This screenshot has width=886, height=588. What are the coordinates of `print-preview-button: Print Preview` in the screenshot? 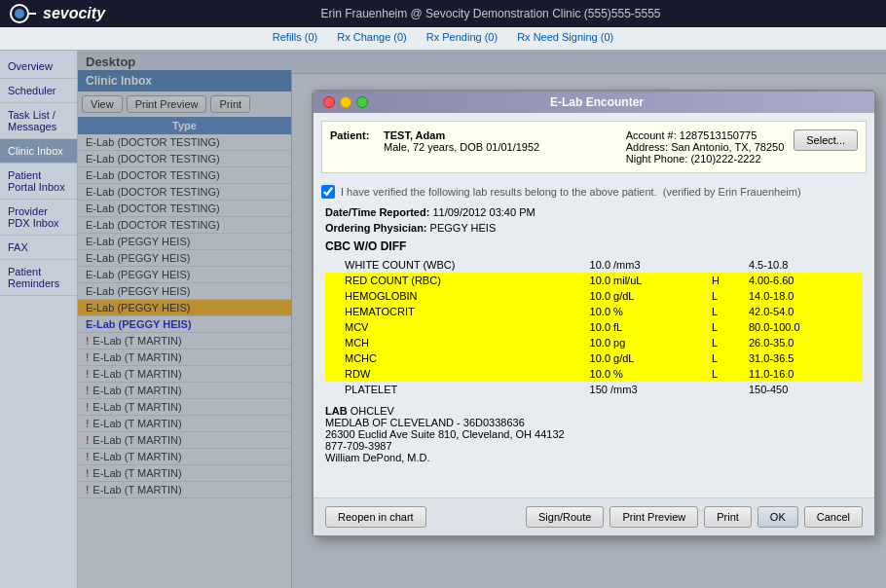 It's located at (654, 517).